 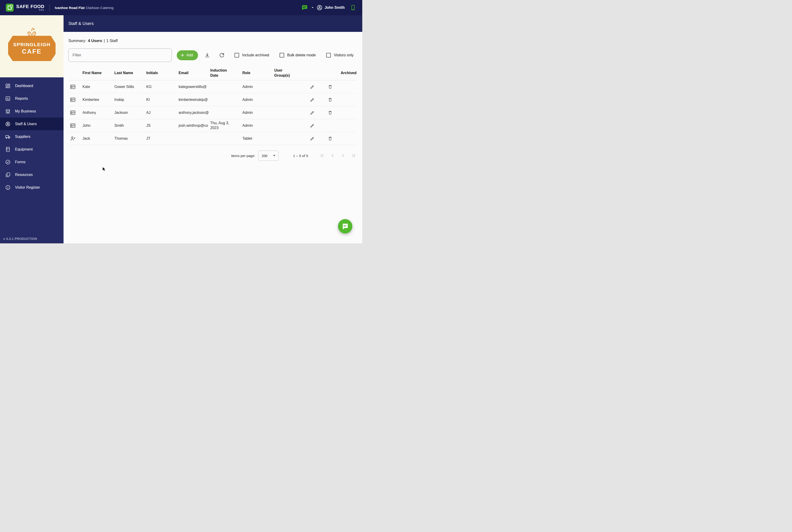 What do you see at coordinates (162, 113) in the screenshot?
I see `cell-initials: AJ` at bounding box center [162, 113].